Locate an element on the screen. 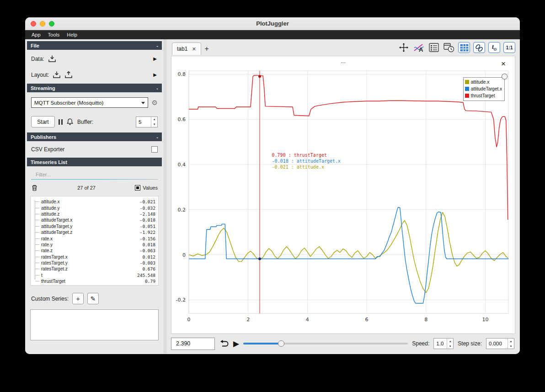 The image size is (545, 392). list-item: attitude.x-0.021 is located at coordinates (94, 202).